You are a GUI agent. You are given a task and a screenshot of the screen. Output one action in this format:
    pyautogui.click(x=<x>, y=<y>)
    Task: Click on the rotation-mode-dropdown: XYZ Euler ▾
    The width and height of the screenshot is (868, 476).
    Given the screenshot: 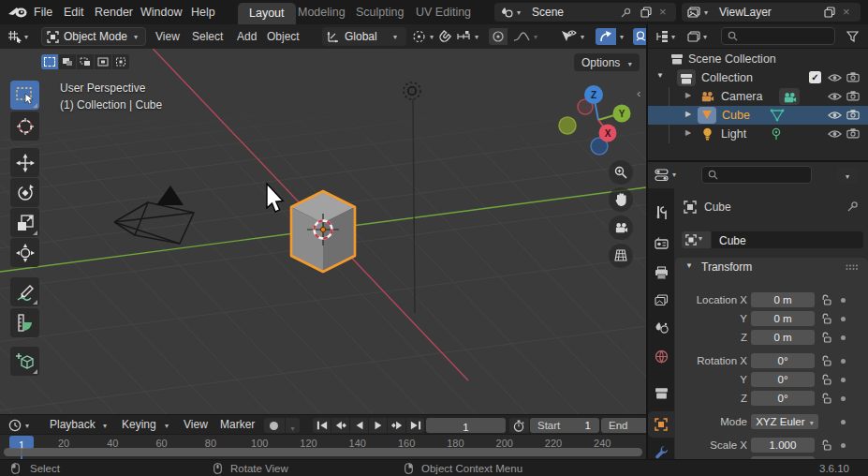 What is the action you would take?
    pyautogui.click(x=785, y=422)
    